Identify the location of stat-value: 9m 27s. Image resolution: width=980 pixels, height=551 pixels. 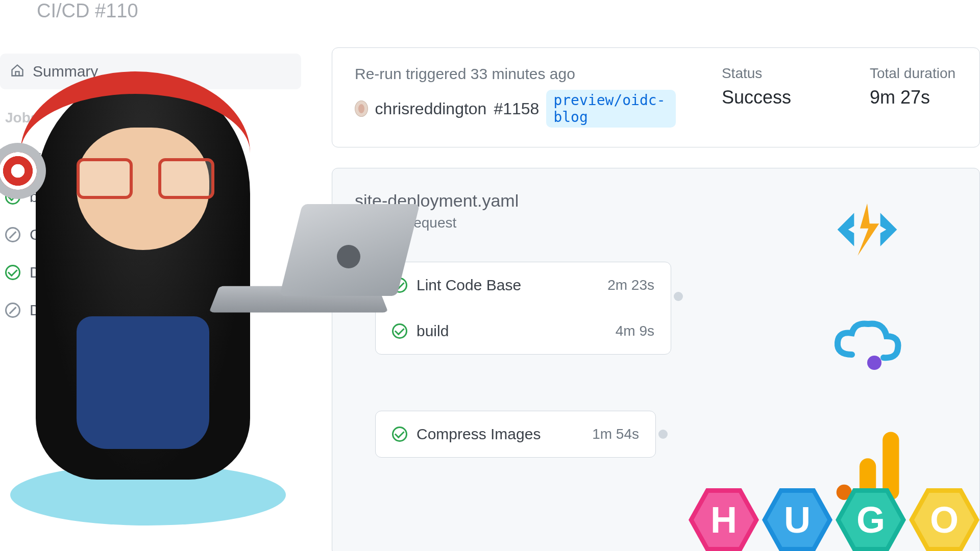
(921, 97).